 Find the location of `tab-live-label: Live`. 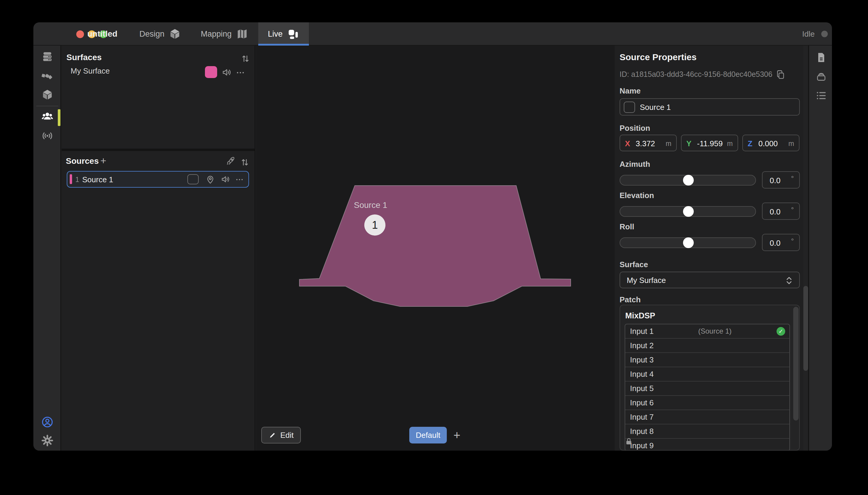

tab-live-label: Live is located at coordinates (275, 34).